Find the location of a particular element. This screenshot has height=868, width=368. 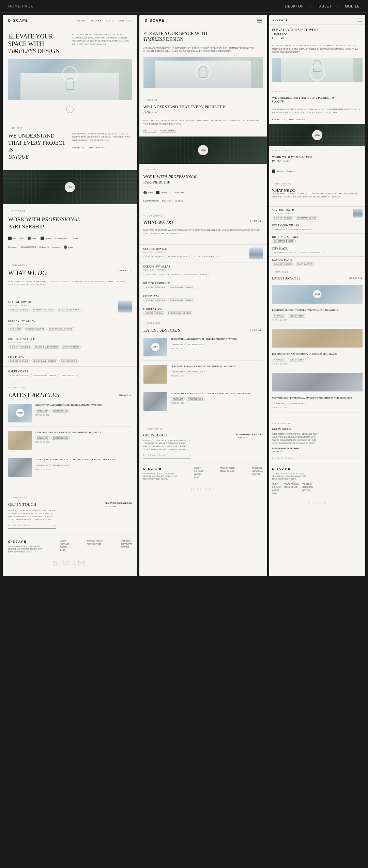

footer-about-t: ABOUT is located at coordinates (199, 468).